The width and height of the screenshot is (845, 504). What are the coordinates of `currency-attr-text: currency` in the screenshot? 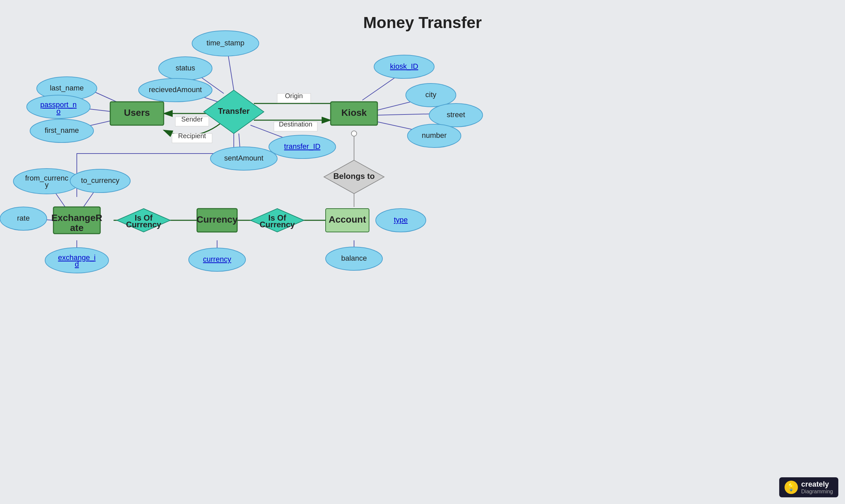 It's located at (217, 259).